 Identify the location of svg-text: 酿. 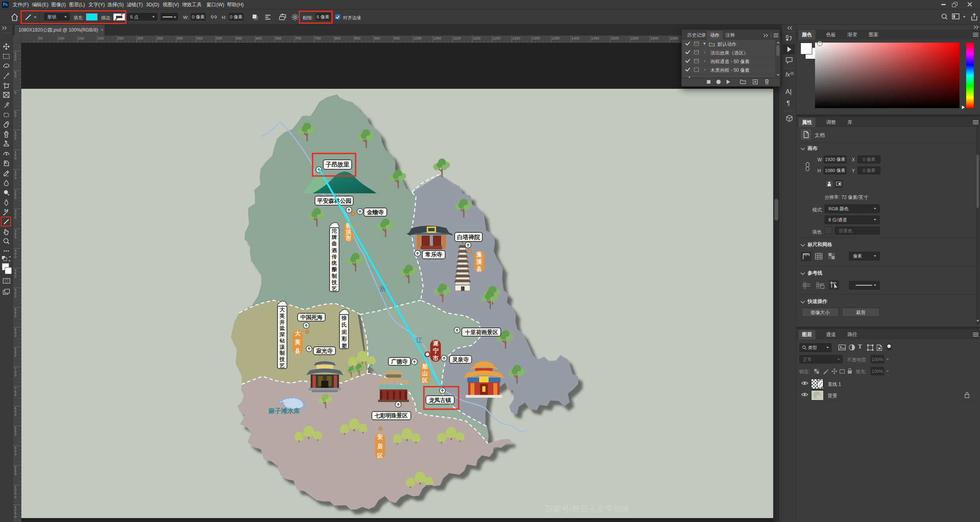
(335, 269).